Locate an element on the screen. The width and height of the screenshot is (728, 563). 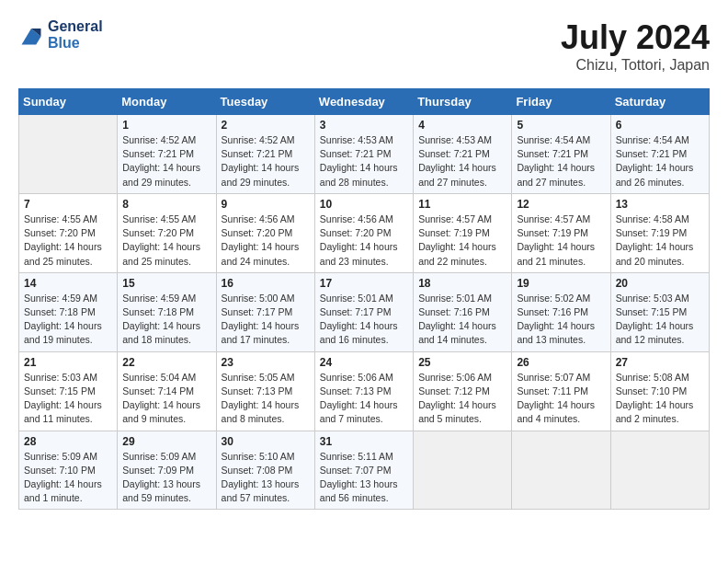
day-number: 4 is located at coordinates (462, 125).